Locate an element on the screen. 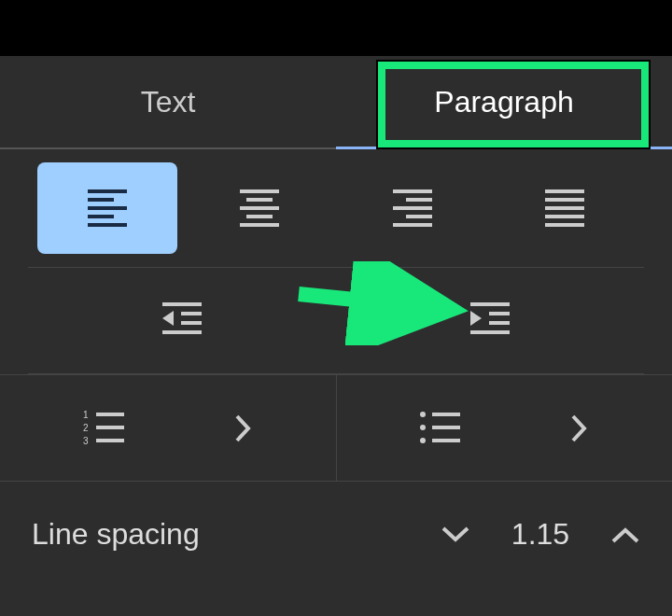 The image size is (672, 616). tab-paragraph: Paragraph is located at coordinates (504, 102).